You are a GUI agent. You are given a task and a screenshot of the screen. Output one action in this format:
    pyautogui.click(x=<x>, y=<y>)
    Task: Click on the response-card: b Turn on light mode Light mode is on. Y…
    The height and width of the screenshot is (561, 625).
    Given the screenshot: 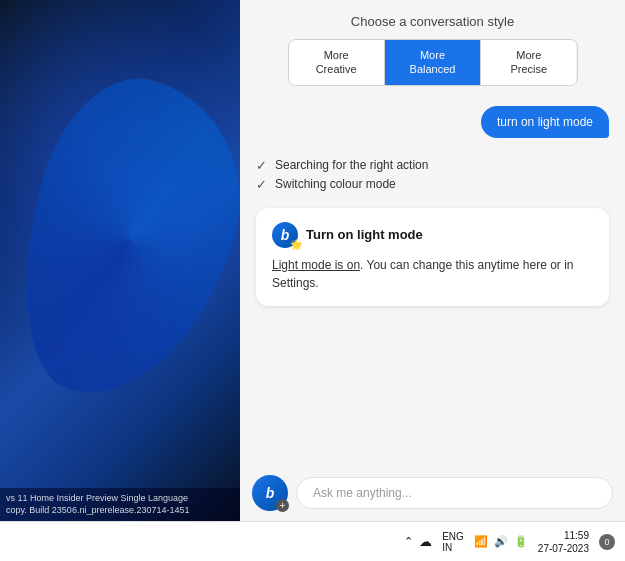 What is the action you would take?
    pyautogui.click(x=432, y=257)
    